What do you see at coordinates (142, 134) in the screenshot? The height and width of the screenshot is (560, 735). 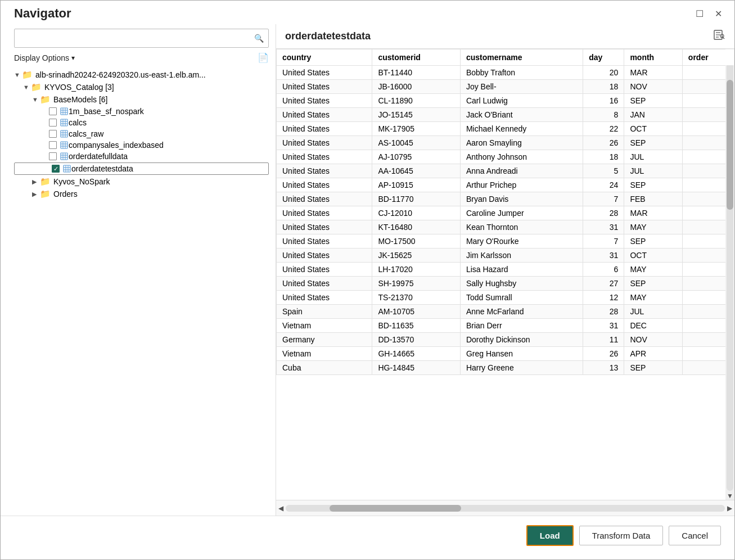 I see `tree-item-calcs-raw: calcs_raw` at bounding box center [142, 134].